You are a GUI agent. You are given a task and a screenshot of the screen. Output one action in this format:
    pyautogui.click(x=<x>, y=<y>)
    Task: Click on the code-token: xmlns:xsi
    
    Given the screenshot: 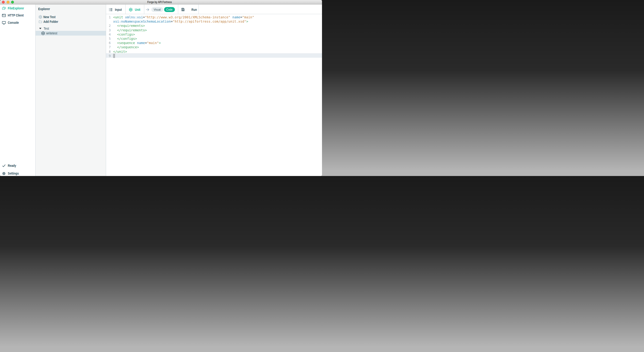 What is the action you would take?
    pyautogui.click(x=134, y=17)
    